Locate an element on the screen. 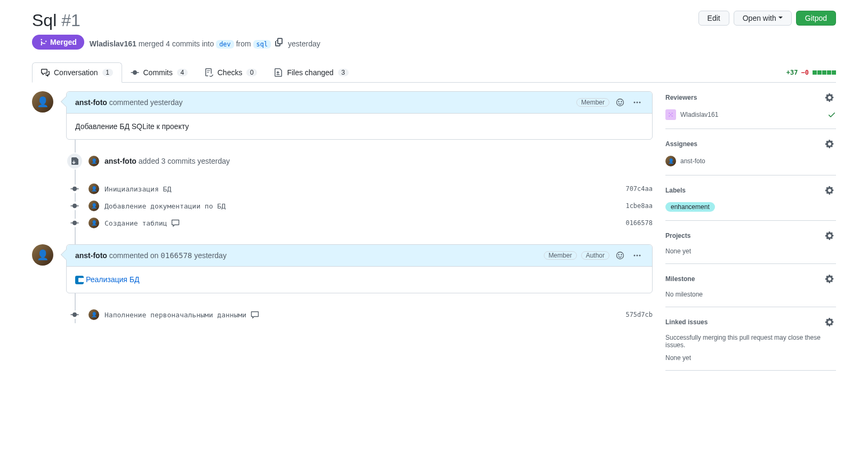 The width and height of the screenshot is (868, 456). commit-message: Наполнение первоначальными данными is located at coordinates (363, 315).